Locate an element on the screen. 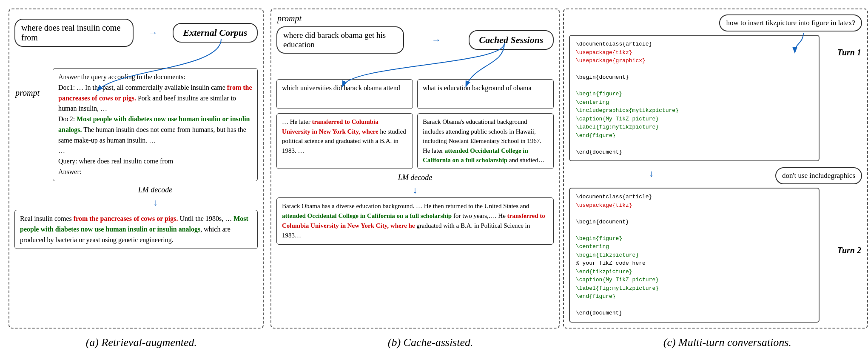 The image size is (868, 363). caption-c: (c) Multi-turn conversations. is located at coordinates (727, 343).